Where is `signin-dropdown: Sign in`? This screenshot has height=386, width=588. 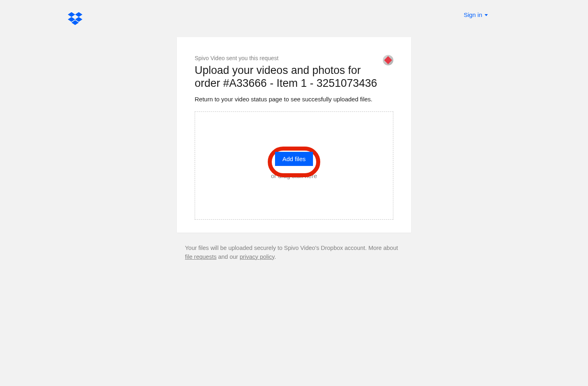 signin-dropdown: Sign in is located at coordinates (476, 15).